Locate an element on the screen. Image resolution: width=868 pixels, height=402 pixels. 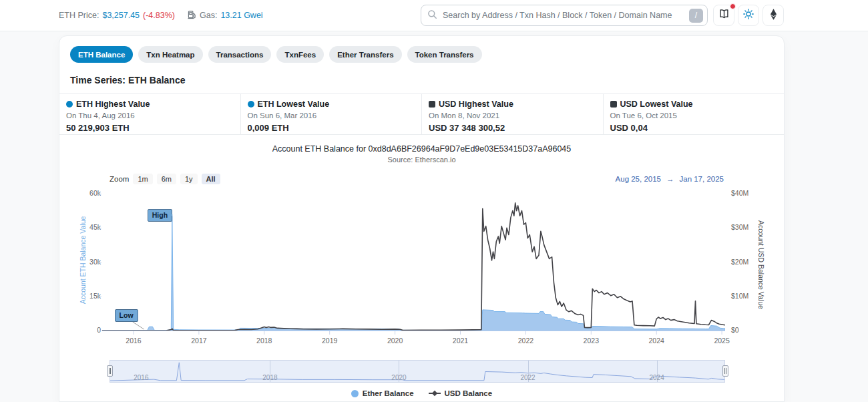
directory-button is located at coordinates (724, 15).